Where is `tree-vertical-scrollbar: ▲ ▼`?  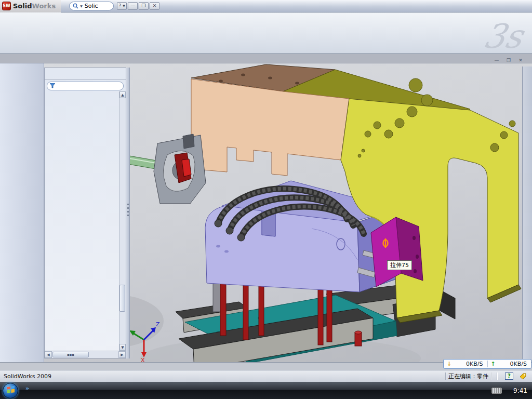
tree-vertical-scrollbar: ▲ ▼ is located at coordinates (123, 221).